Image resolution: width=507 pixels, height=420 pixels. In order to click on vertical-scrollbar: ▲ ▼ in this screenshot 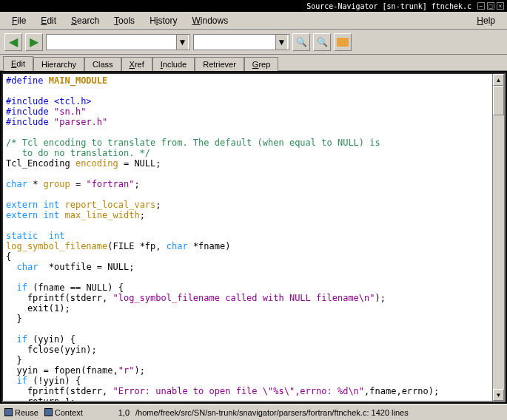, I will do `click(498, 237)`.